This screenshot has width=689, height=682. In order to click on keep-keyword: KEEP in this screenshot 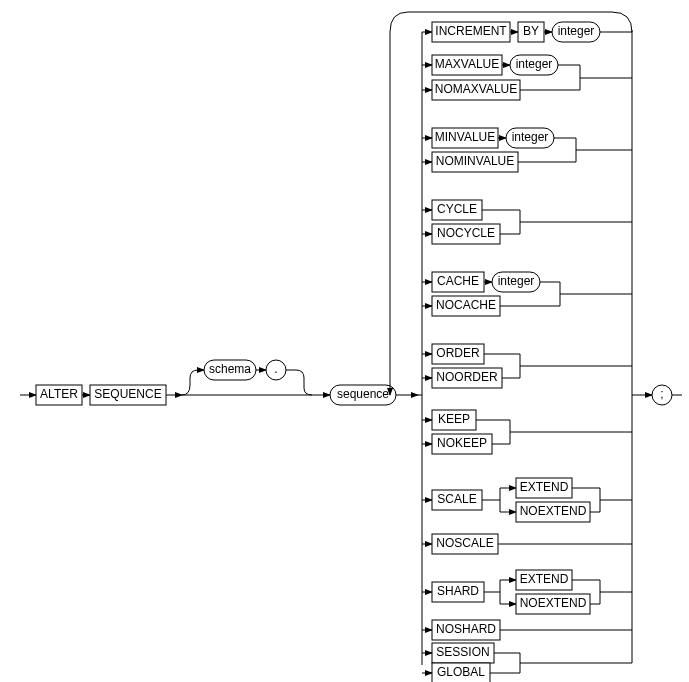, I will do `click(454, 419)`.